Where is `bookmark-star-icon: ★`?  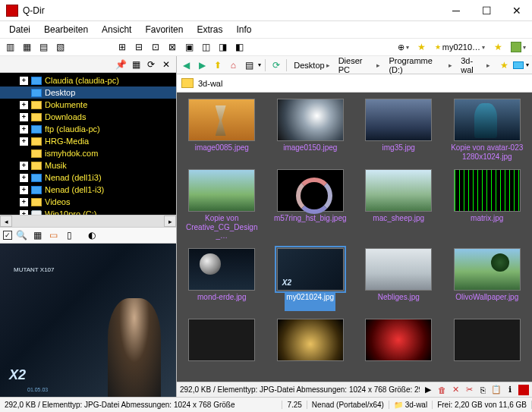 bookmark-star-icon: ★ is located at coordinates (498, 47).